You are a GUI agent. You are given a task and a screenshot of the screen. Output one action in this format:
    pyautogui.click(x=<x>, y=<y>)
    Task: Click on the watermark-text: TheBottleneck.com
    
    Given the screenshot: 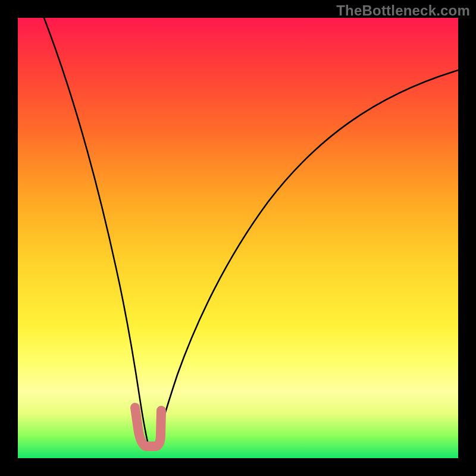 What is the action you would take?
    pyautogui.click(x=403, y=11)
    